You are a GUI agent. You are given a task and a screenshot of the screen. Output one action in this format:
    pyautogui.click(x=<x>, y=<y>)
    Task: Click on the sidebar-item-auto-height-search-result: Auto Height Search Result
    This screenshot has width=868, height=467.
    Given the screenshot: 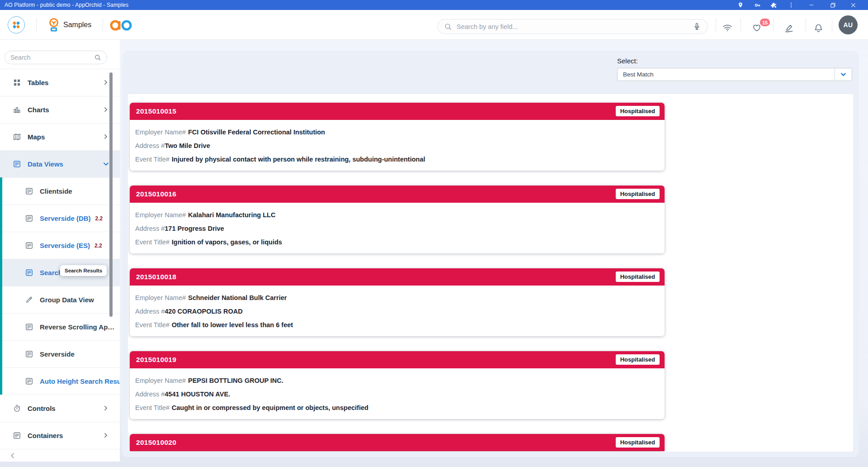 What is the action you would take?
    pyautogui.click(x=60, y=381)
    